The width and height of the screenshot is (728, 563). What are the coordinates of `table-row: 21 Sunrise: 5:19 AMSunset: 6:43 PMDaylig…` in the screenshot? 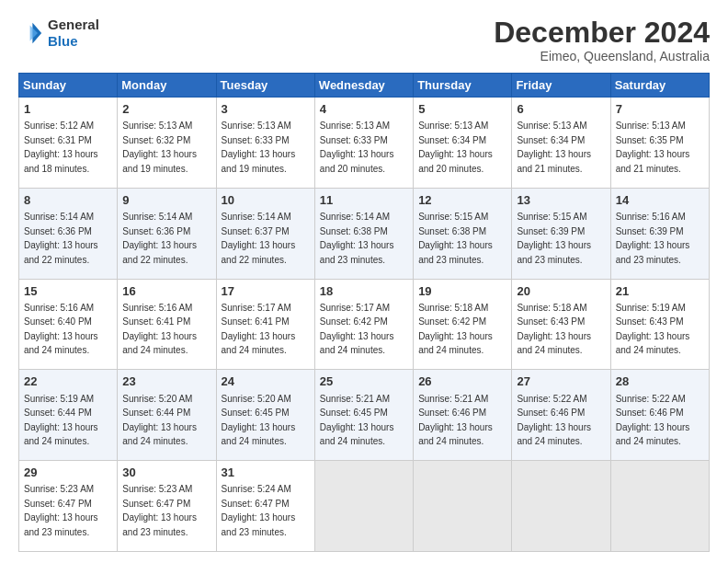 It's located at (660, 324).